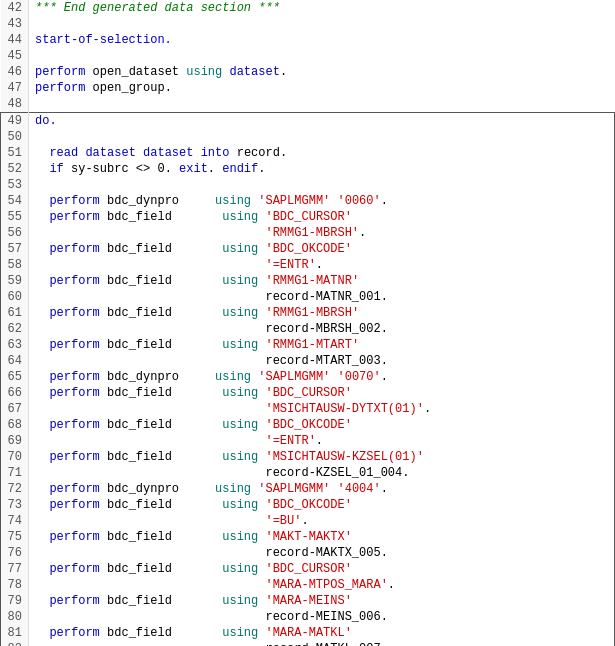 Image resolution: width=615 pixels, height=646 pixels. Describe the element at coordinates (15, 505) in the screenshot. I see `line-number: 73` at that location.